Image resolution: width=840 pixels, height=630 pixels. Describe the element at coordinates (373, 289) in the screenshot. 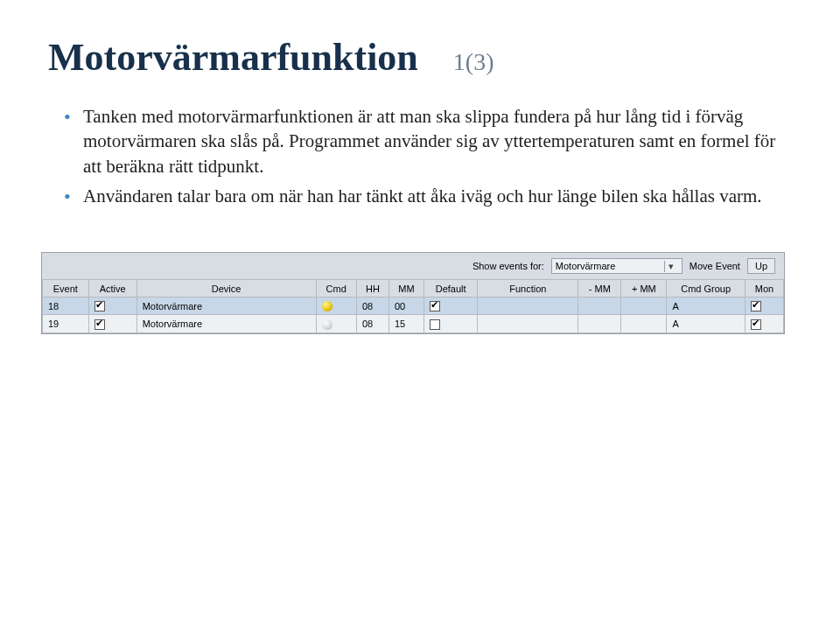

I see `col-hh: HH` at that location.